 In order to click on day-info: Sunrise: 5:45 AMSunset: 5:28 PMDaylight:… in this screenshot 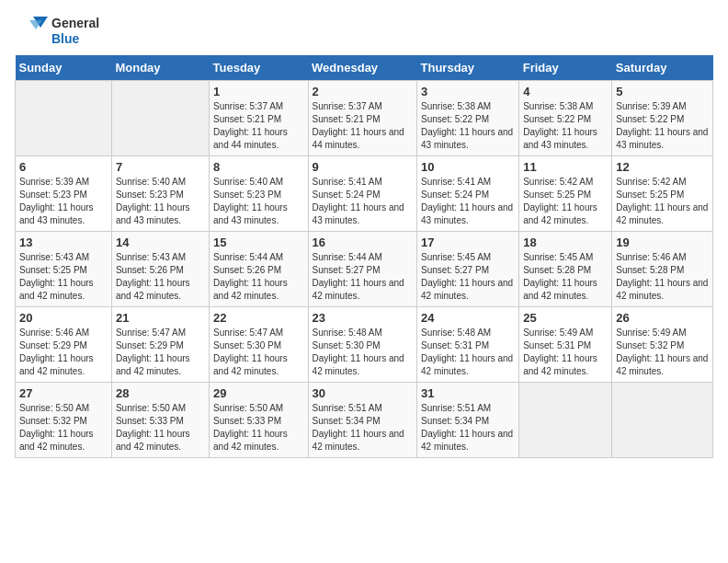, I will do `click(561, 276)`.